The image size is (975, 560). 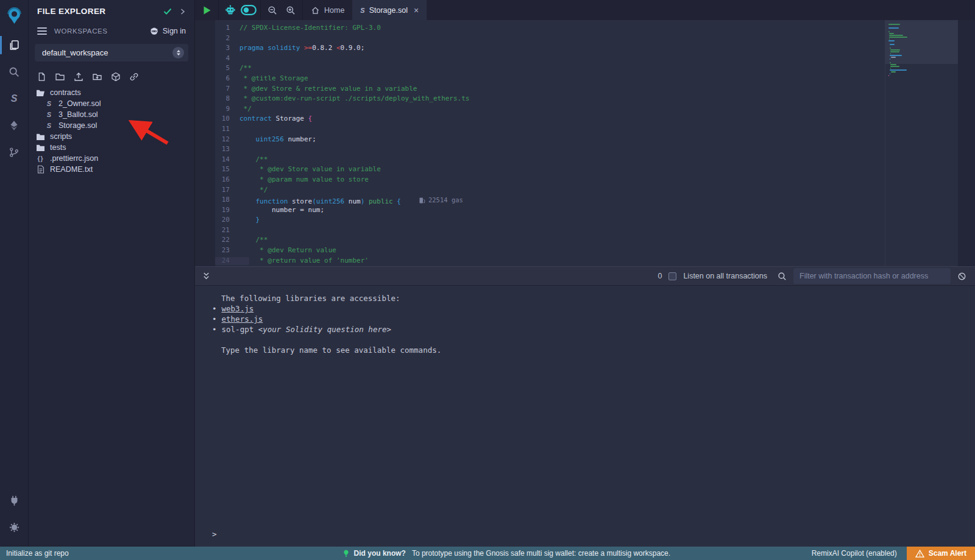 What do you see at coordinates (112, 52) in the screenshot?
I see `workspace-selector: default_workspace` at bounding box center [112, 52].